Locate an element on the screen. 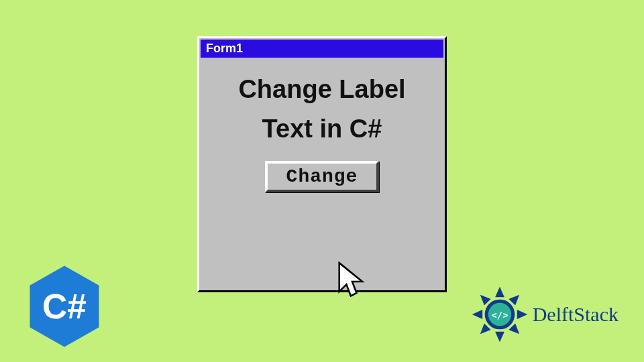 The width and height of the screenshot is (644, 362). delftstack-rosette-icon: </> is located at coordinates (500, 314).